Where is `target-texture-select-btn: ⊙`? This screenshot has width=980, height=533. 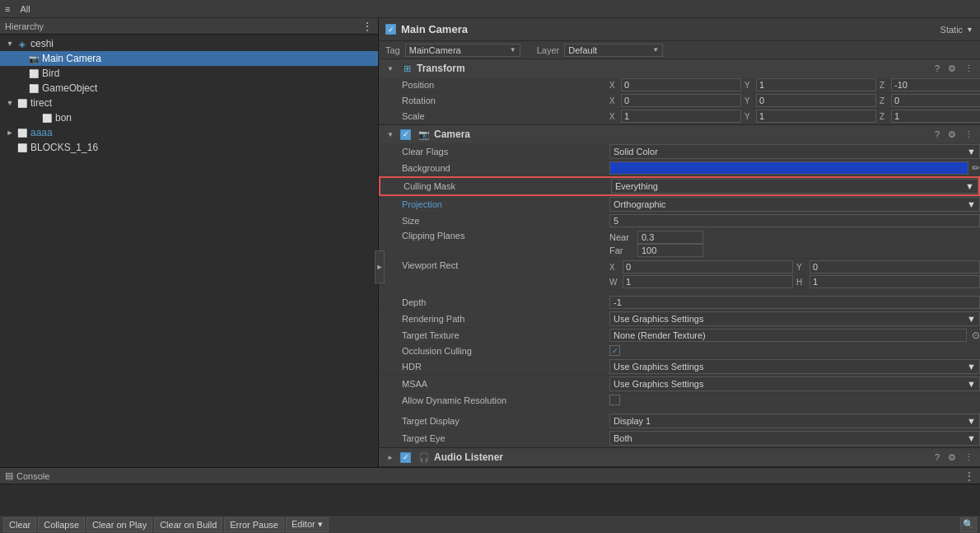 target-texture-select-btn: ⊙ is located at coordinates (976, 335).